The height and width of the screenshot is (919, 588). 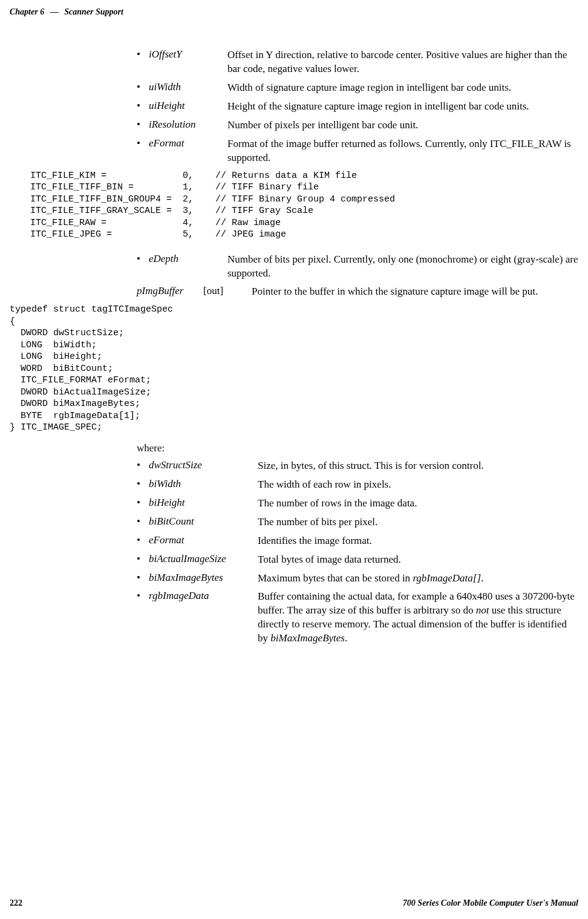 I want to click on where-name: biBitCount, so click(x=203, y=523).